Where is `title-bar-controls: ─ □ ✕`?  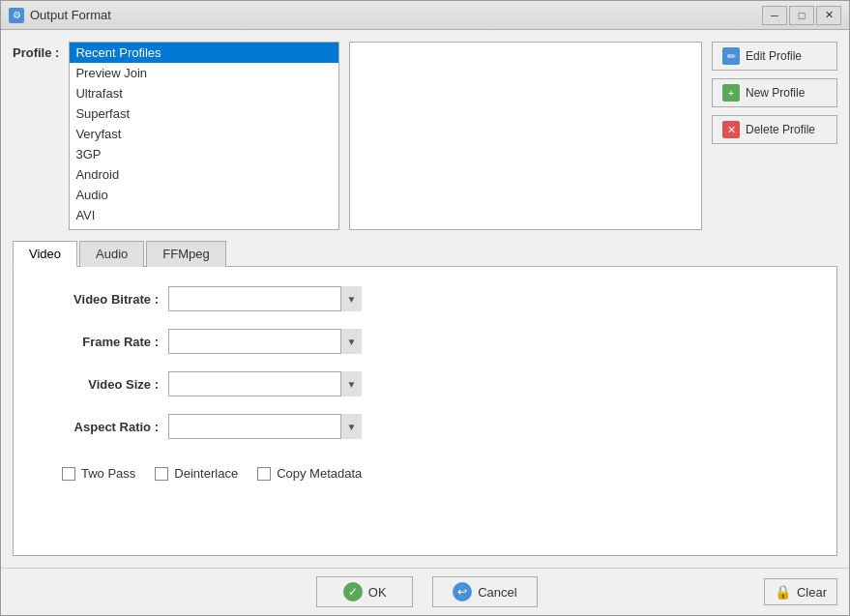
title-bar-controls: ─ □ ✕ is located at coordinates (802, 15).